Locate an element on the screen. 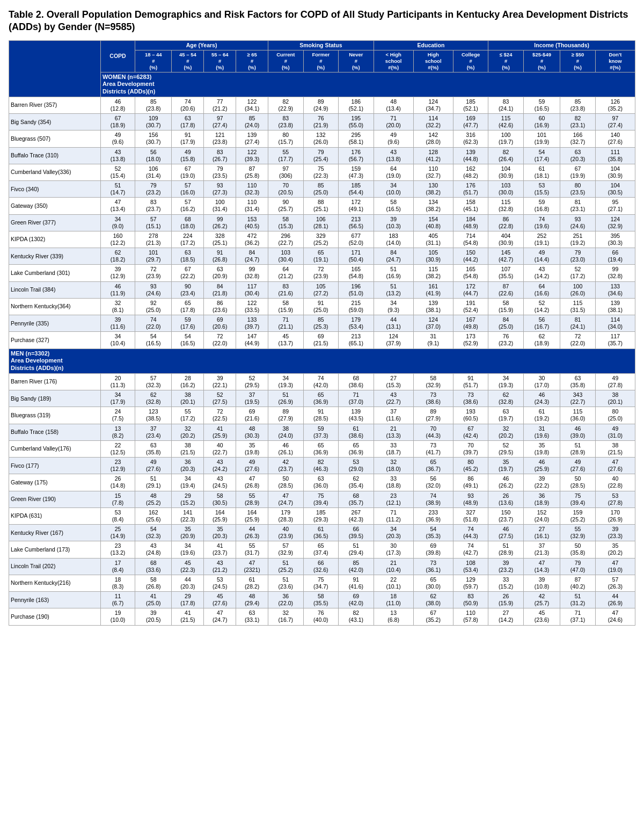  cell-e3: 86(49.1) is located at coordinates (471, 482).